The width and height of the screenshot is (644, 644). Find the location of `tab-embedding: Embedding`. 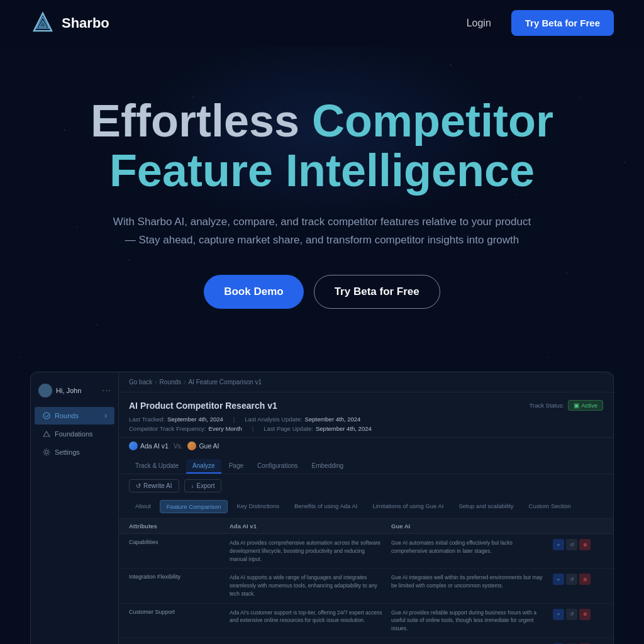

tab-embedding: Embedding is located at coordinates (328, 467).